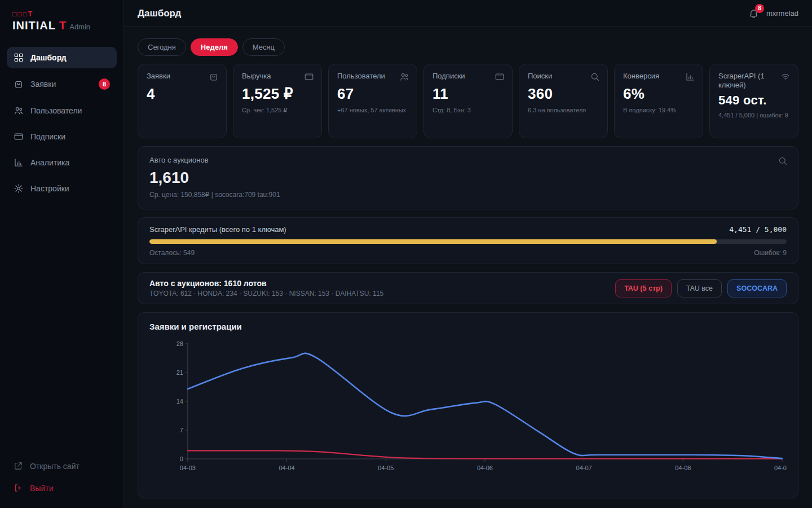 The image size is (812, 508). What do you see at coordinates (468, 94) in the screenshot?
I see `stat-value: 11` at bounding box center [468, 94].